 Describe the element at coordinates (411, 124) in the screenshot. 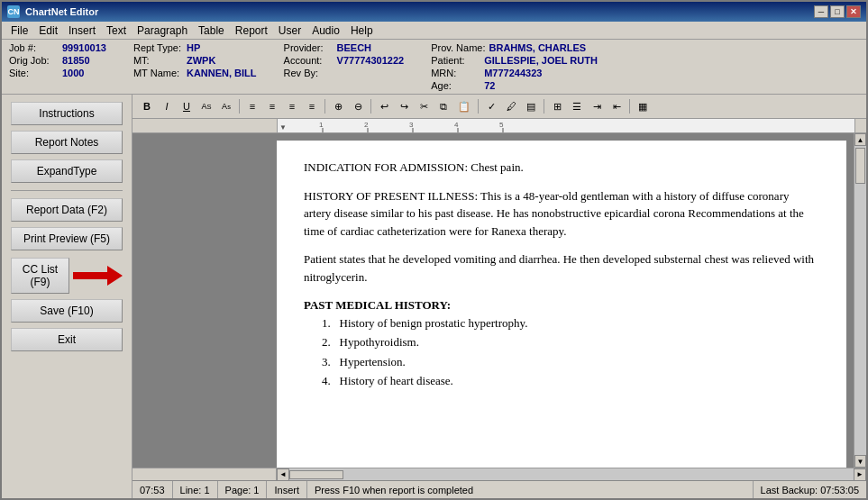

I see `svg-text: 3` at that location.